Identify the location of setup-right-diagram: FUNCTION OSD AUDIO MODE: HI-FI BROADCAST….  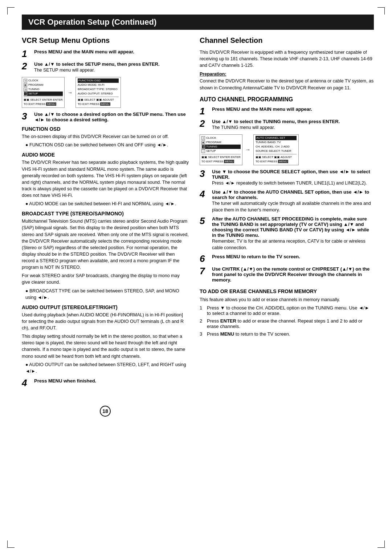
(98, 92).